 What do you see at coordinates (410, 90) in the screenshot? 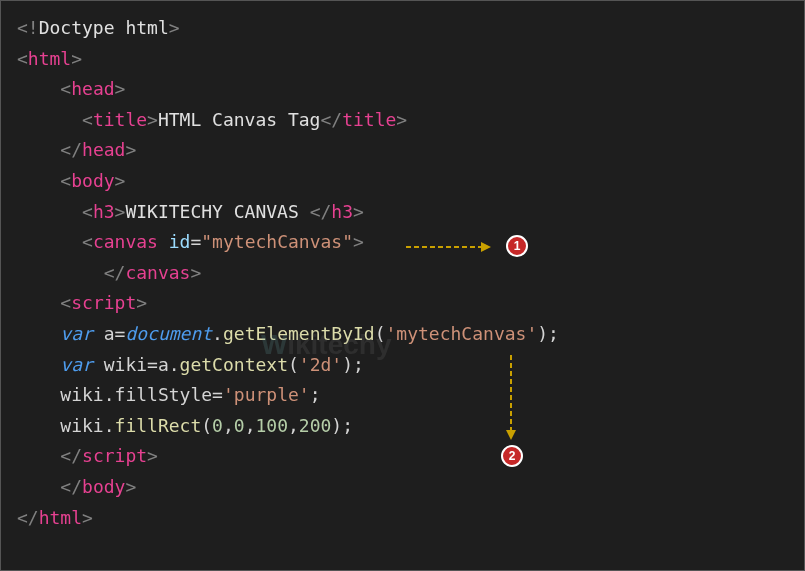
I see `code-line-head-open: <head>` at bounding box center [410, 90].